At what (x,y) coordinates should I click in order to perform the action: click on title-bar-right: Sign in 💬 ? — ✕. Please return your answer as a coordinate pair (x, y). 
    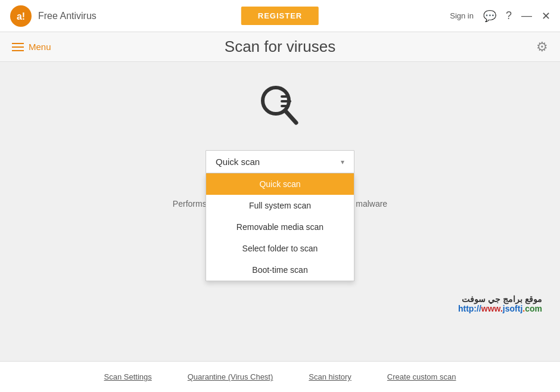
    Looking at the image, I should click on (500, 16).